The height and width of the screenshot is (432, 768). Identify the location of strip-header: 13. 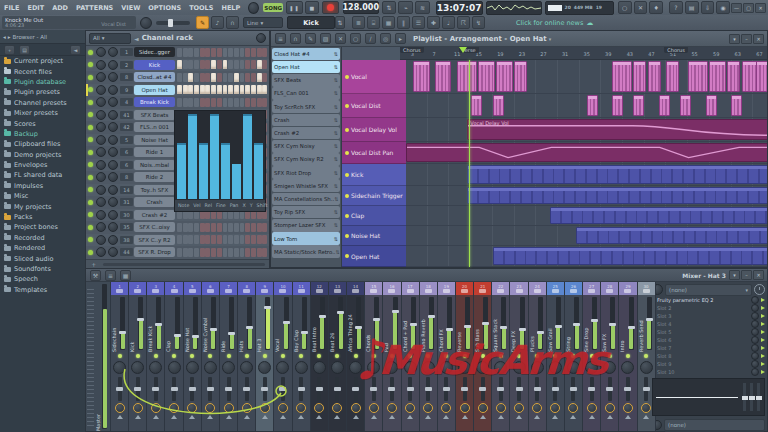
(338, 288).